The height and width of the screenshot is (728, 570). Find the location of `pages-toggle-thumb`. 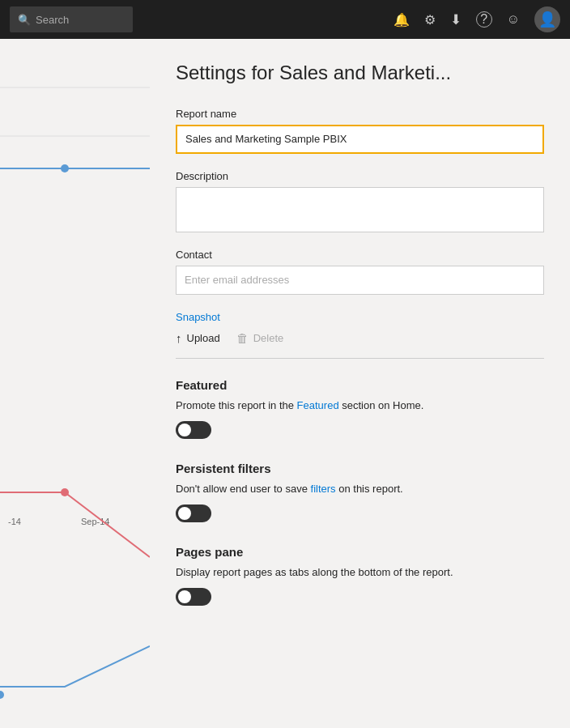

pages-toggle-thumb is located at coordinates (185, 597).